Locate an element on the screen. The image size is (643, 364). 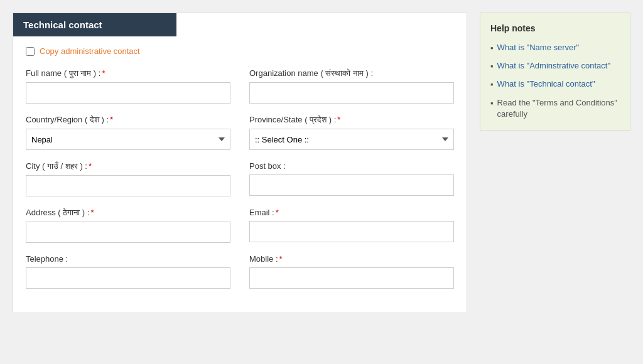
group-country: Country/Region ( देश ) :* Nepal is located at coordinates (128, 132).